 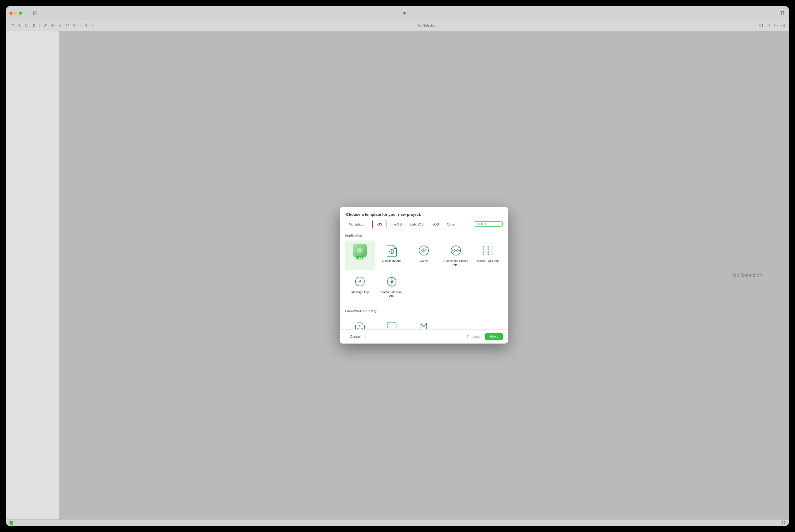 I want to click on tab-multiplatform: Multiplatform, so click(x=359, y=224).